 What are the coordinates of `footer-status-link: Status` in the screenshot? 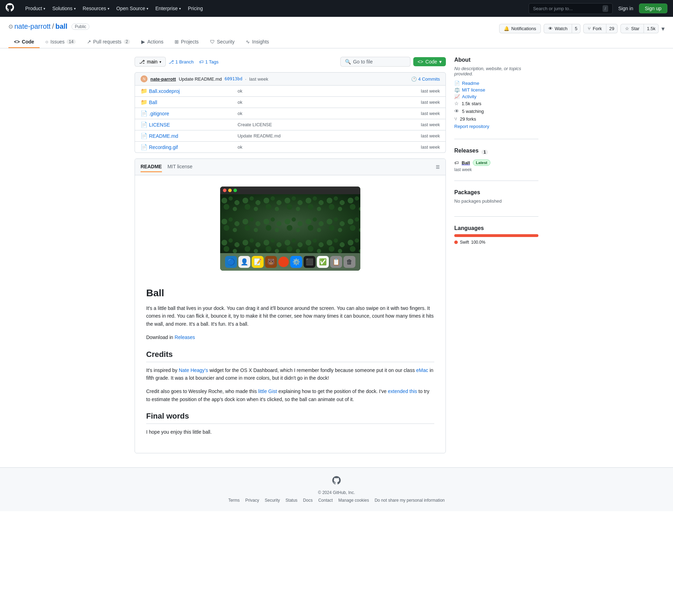 It's located at (292, 500).